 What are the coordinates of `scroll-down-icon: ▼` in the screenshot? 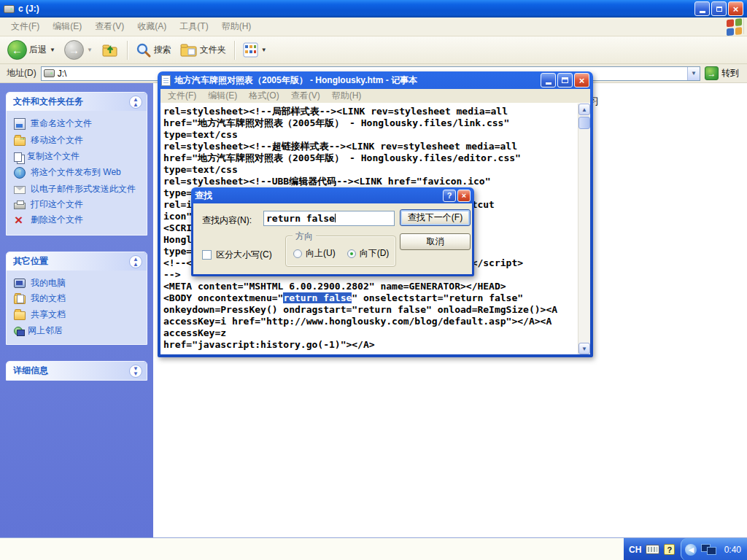 It's located at (584, 349).